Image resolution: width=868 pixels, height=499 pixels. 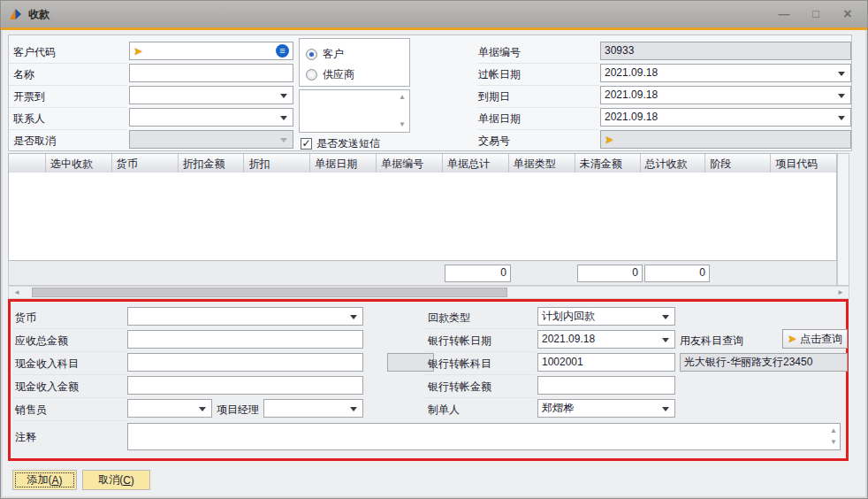 I want to click on due-date-dropdown: 2021.09.18, so click(x=726, y=96).